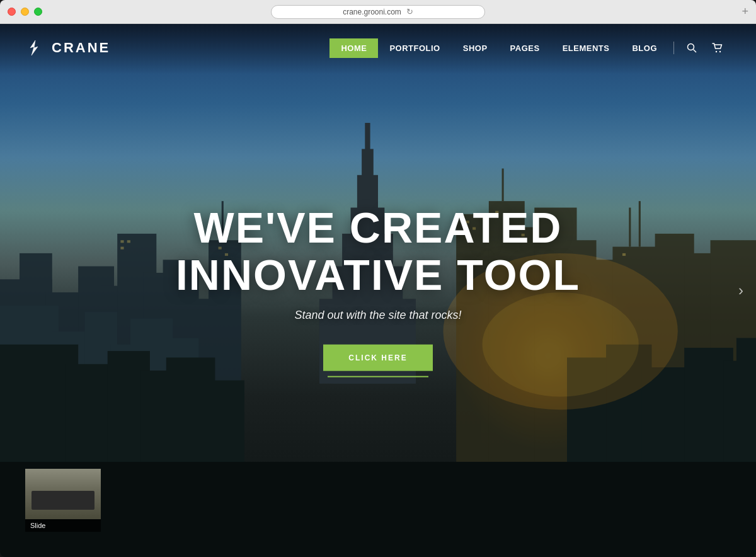  Describe the element at coordinates (741, 290) in the screenshot. I see `slider-arrow-right: ›` at that location.